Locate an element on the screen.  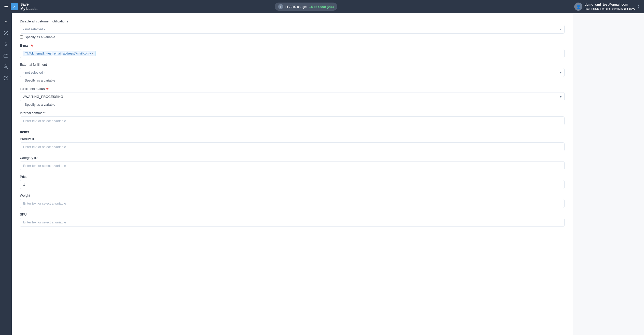
chevron-down-icon: ❯ is located at coordinates (639, 7).